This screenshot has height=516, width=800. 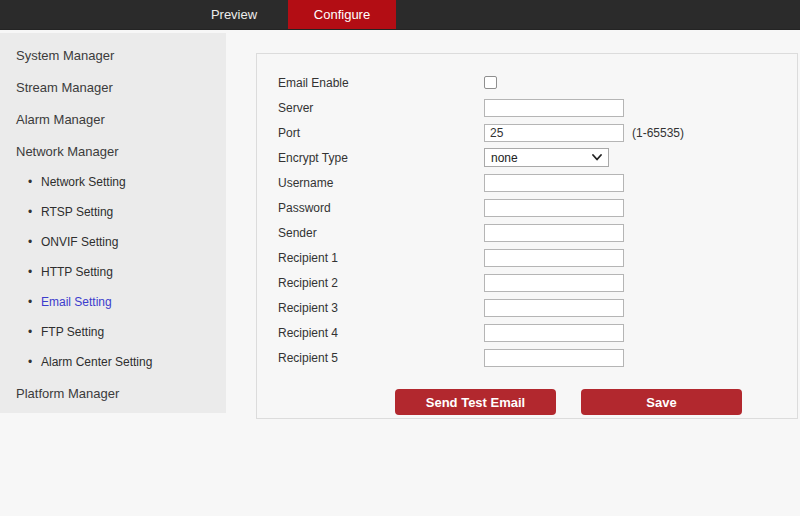 I want to click on form-row-recipient-1: Recipient 1, so click(x=527, y=258).